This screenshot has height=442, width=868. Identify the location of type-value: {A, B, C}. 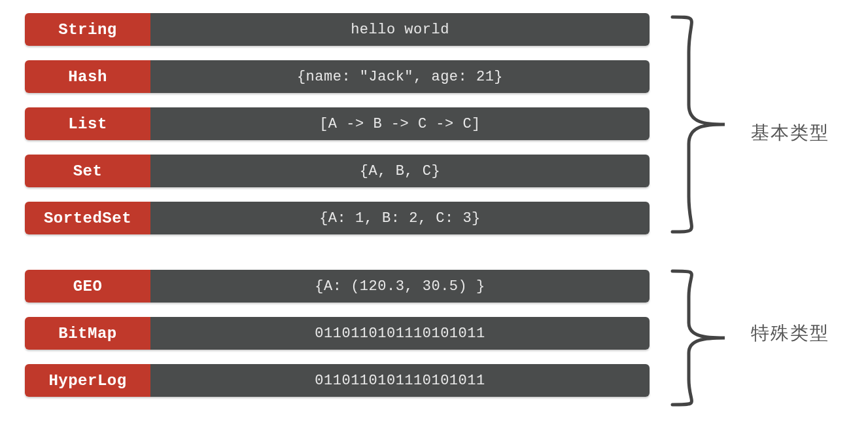
(400, 171).